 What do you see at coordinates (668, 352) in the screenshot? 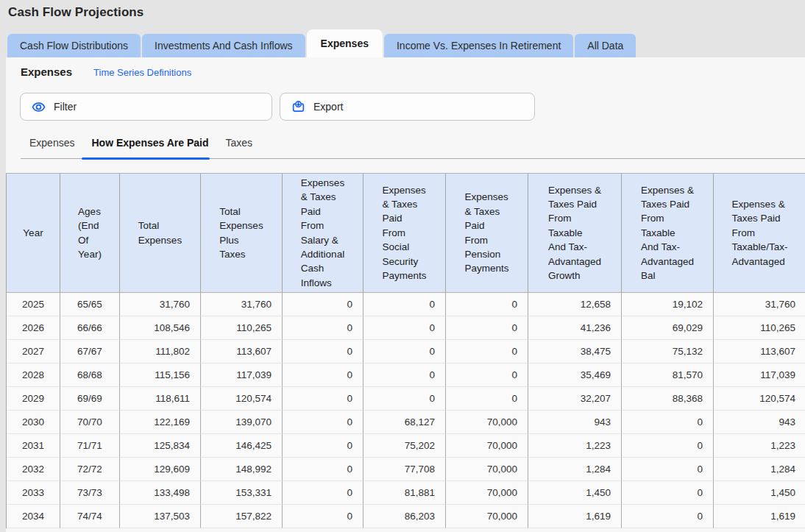
I see `table-cell: 75,132` at bounding box center [668, 352].